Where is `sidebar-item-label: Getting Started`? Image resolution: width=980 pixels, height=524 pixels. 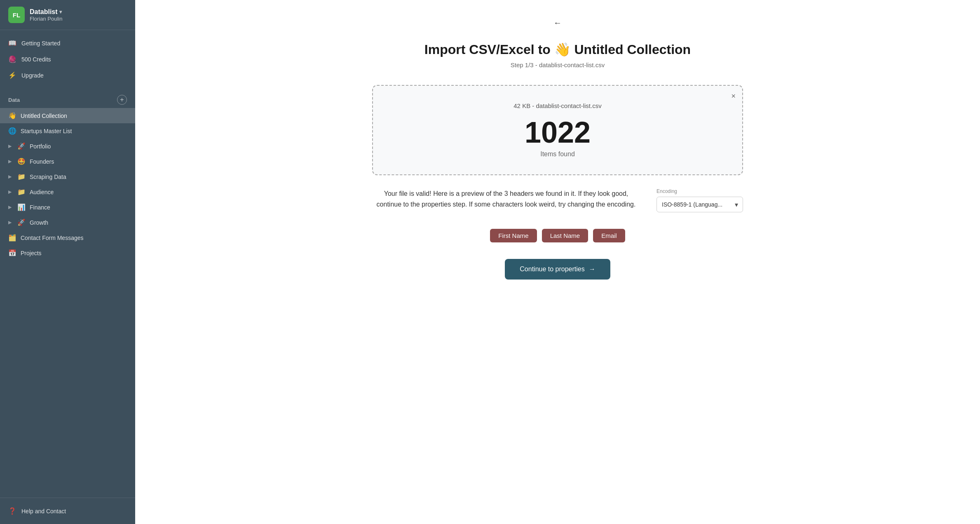
sidebar-item-label: Getting Started is located at coordinates (41, 43).